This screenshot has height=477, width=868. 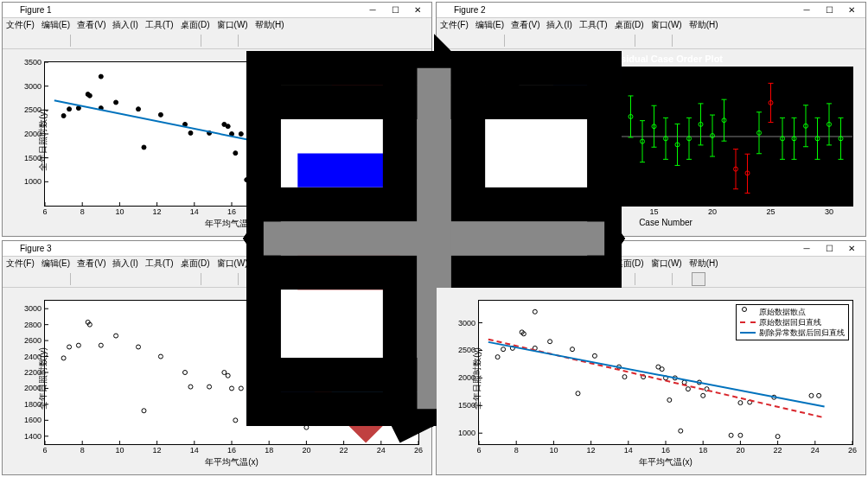 I want to click on x-tick: 24, so click(x=815, y=450).